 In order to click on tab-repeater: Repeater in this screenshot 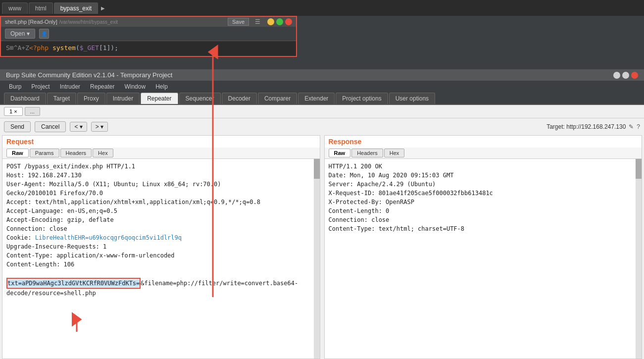, I will do `click(159, 98)`.